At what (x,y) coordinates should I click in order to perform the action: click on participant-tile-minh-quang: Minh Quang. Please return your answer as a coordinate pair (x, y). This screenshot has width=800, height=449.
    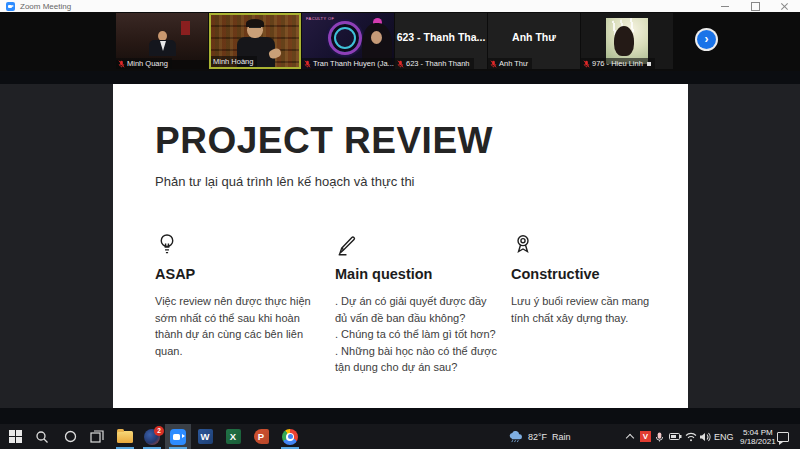
    Looking at the image, I should click on (162, 41).